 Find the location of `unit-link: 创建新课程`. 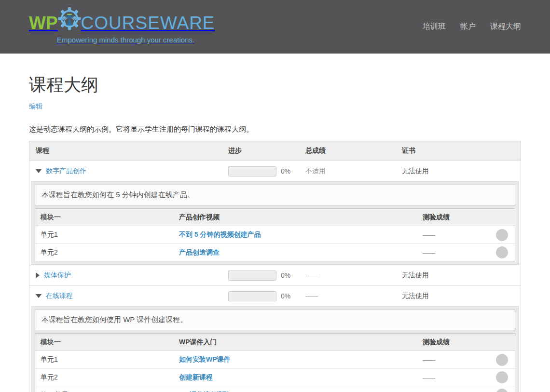

unit-link: 创建新课程 is located at coordinates (196, 377).